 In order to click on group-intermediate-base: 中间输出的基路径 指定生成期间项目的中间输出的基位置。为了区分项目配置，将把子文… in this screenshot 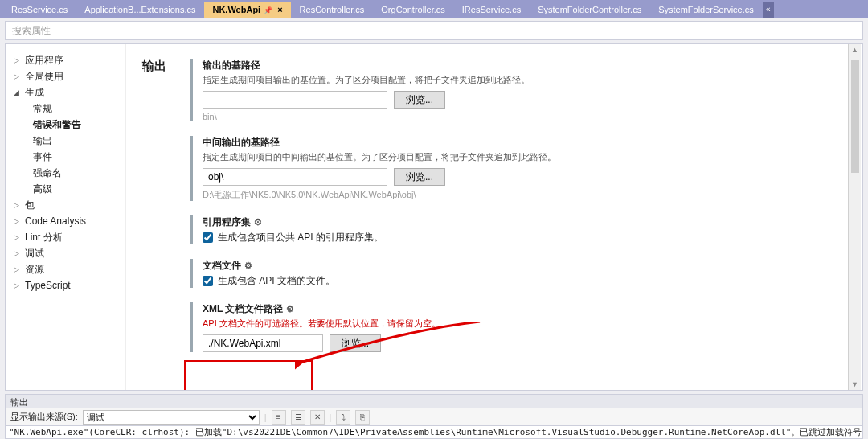, I will do `click(518, 169)`.